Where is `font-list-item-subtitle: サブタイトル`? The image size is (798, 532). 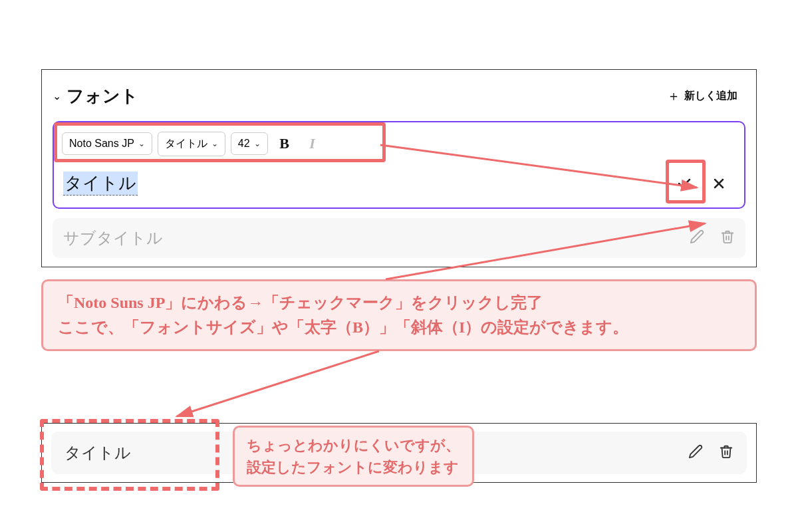
font-list-item-subtitle: サブタイトル is located at coordinates (399, 238).